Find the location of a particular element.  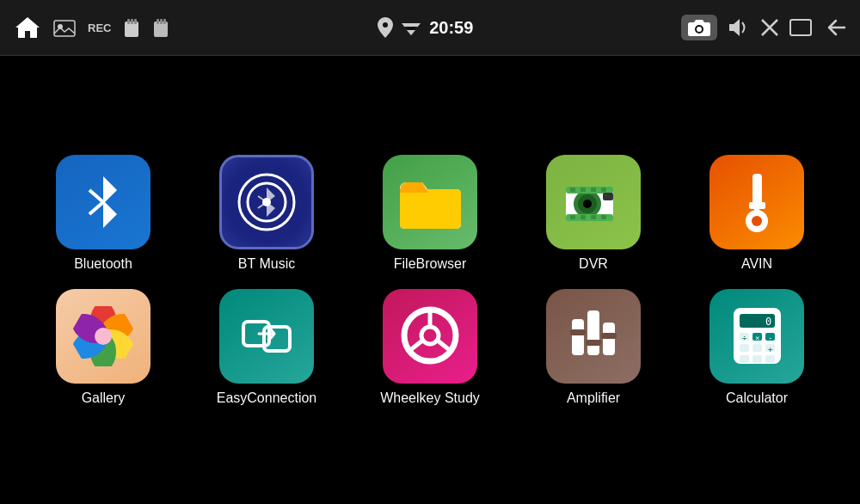

volume-icon is located at coordinates (739, 28).